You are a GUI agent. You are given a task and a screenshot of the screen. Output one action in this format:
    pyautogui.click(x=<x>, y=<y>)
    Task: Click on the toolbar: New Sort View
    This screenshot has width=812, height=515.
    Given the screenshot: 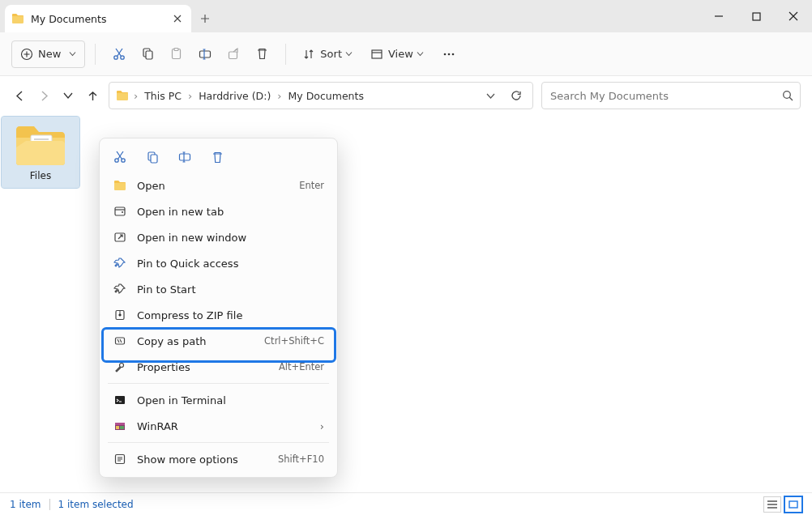 What is the action you would take?
    pyautogui.click(x=406, y=54)
    